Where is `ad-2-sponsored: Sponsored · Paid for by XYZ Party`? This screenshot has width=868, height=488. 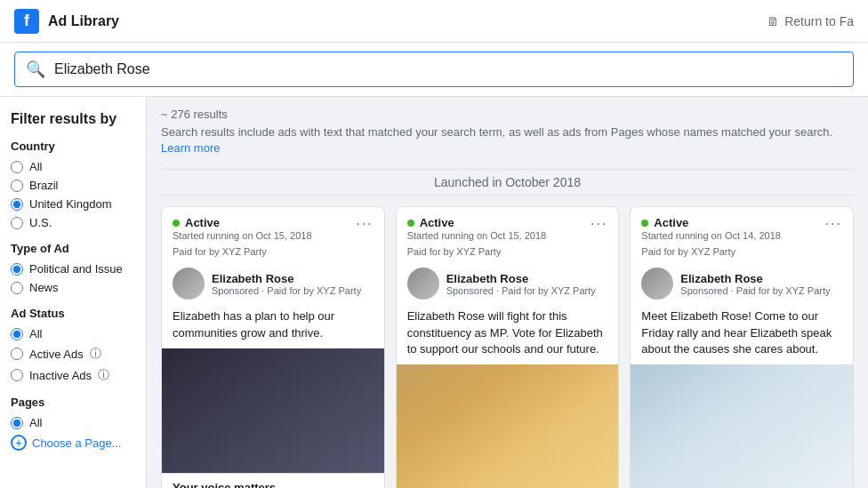 ad-2-sponsored: Sponsored · Paid for by XYZ Party is located at coordinates (521, 291).